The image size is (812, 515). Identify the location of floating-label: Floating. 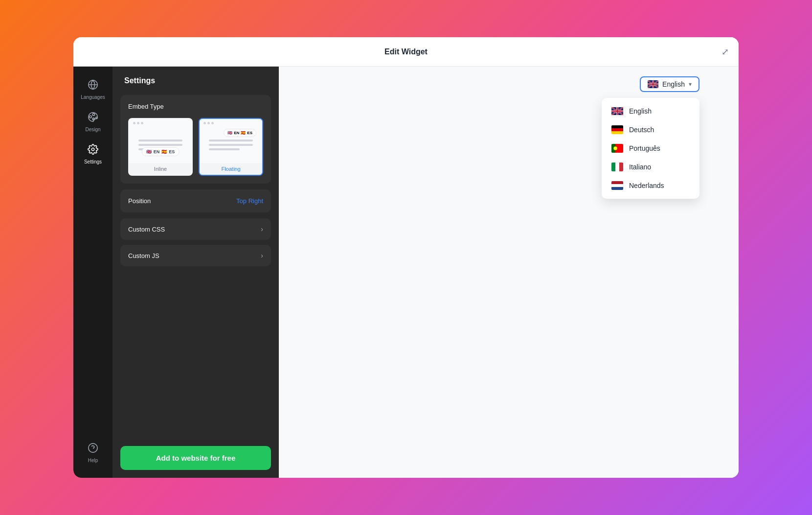
(231, 169).